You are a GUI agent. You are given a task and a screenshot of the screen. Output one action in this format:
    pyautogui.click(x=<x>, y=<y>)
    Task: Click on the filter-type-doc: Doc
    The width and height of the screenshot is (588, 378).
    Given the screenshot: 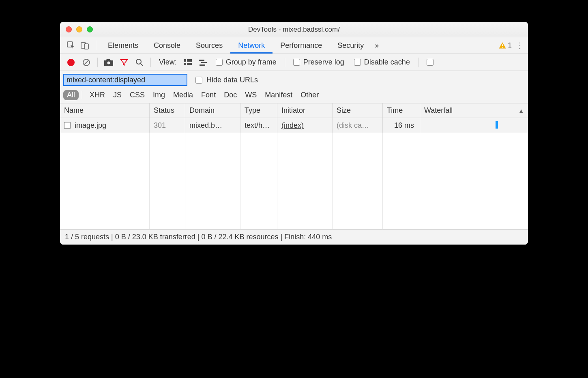 What is the action you would take?
    pyautogui.click(x=230, y=95)
    